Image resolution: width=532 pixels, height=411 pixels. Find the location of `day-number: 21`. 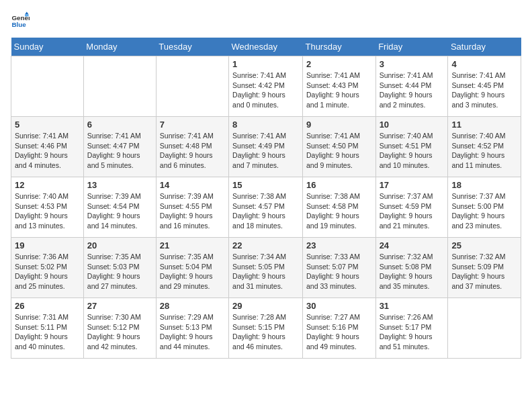

day-number: 21 is located at coordinates (192, 246).